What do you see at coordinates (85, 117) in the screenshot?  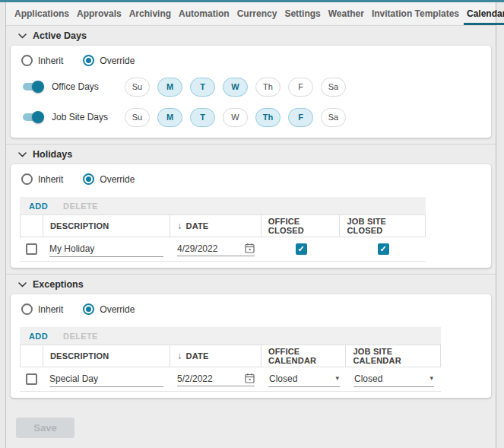 I see `job-site-days-label: Job Site Days` at bounding box center [85, 117].